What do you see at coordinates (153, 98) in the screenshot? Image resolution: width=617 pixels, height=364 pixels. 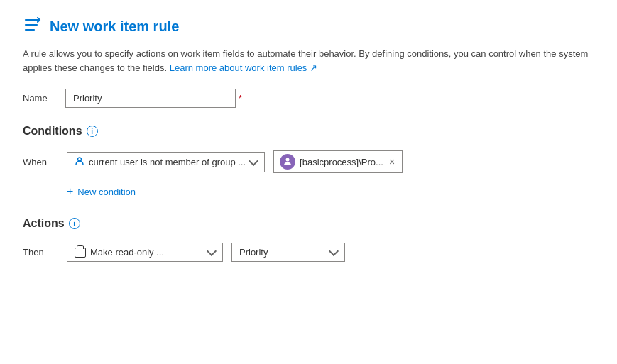 I see `name-input-wrapper: *` at bounding box center [153, 98].